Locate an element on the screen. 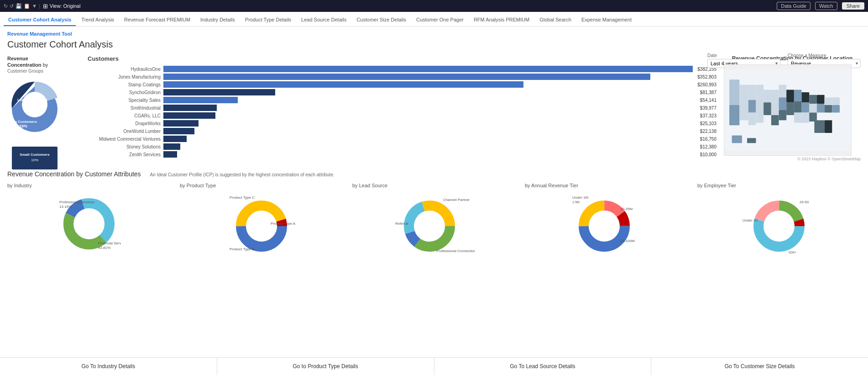  svg-text: 10% is located at coordinates (35, 160).